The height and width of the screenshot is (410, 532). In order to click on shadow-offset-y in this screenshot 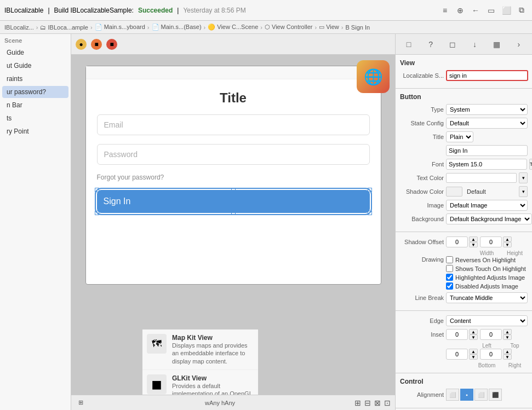, I will do `click(491, 242)`.